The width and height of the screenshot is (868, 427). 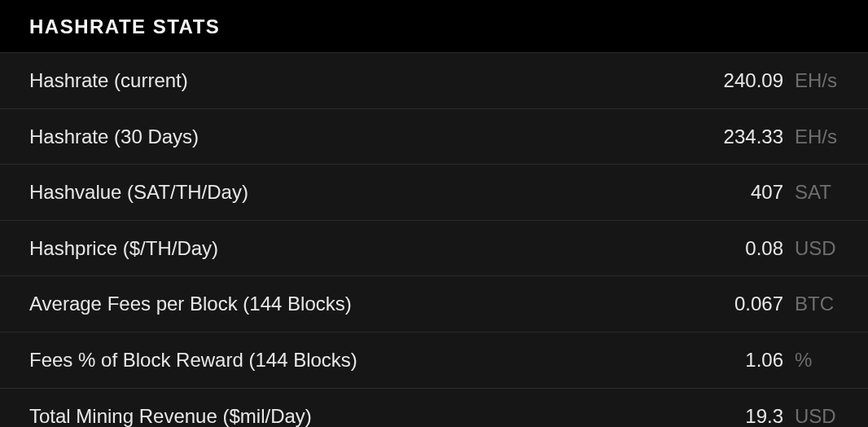 I want to click on stat-label: Hashvalue (SAT/TH/Day), so click(x=138, y=192).